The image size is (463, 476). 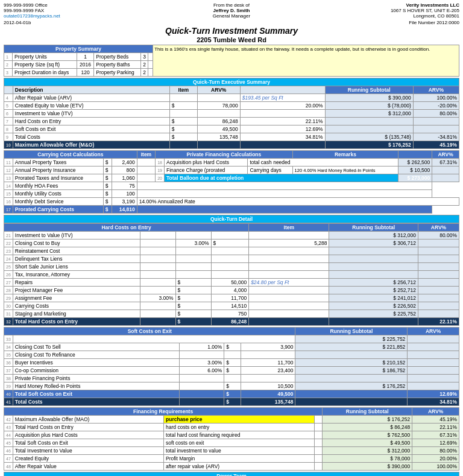 I want to click on pti-value: 1,060, so click(x=124, y=179).